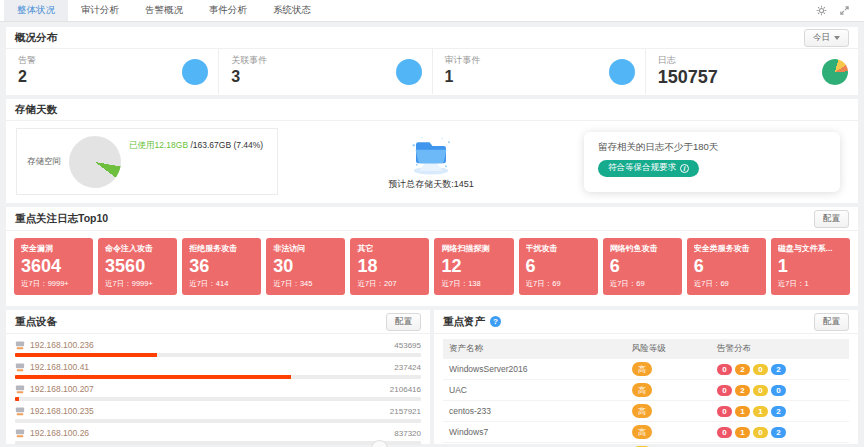 The image size is (864, 447). Describe the element at coordinates (222, 266) in the screenshot. I see `log-tile: 拒绝服务攻击36近7日：414` at that location.